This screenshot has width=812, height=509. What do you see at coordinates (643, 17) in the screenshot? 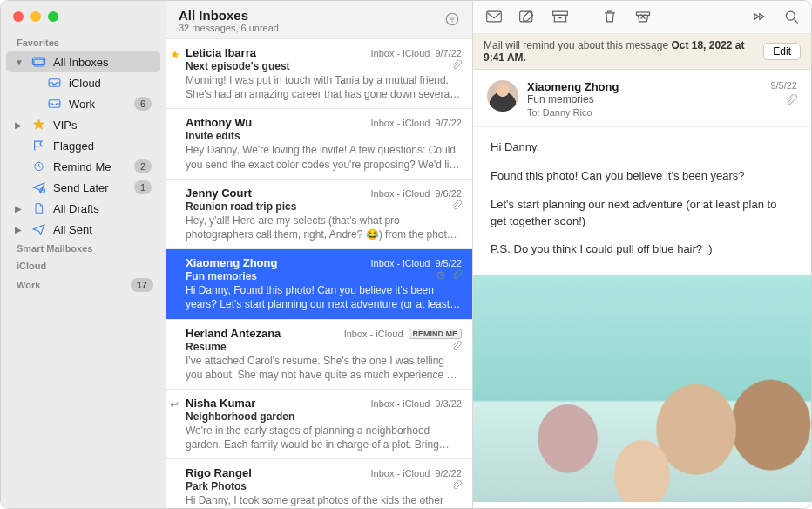
I see `junk-button` at bounding box center [643, 17].